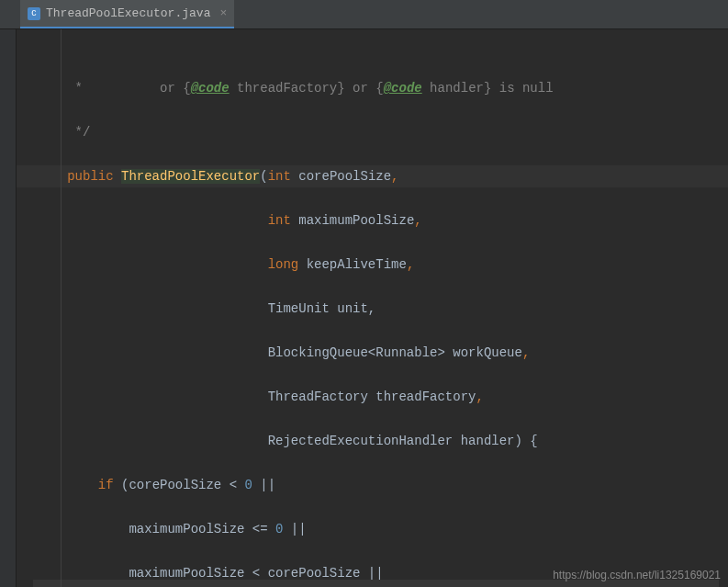 Image resolution: width=728 pixels, height=587 pixels. What do you see at coordinates (373, 397) in the screenshot?
I see `code-line: ThreadFactory threadFactory,` at bounding box center [373, 397].